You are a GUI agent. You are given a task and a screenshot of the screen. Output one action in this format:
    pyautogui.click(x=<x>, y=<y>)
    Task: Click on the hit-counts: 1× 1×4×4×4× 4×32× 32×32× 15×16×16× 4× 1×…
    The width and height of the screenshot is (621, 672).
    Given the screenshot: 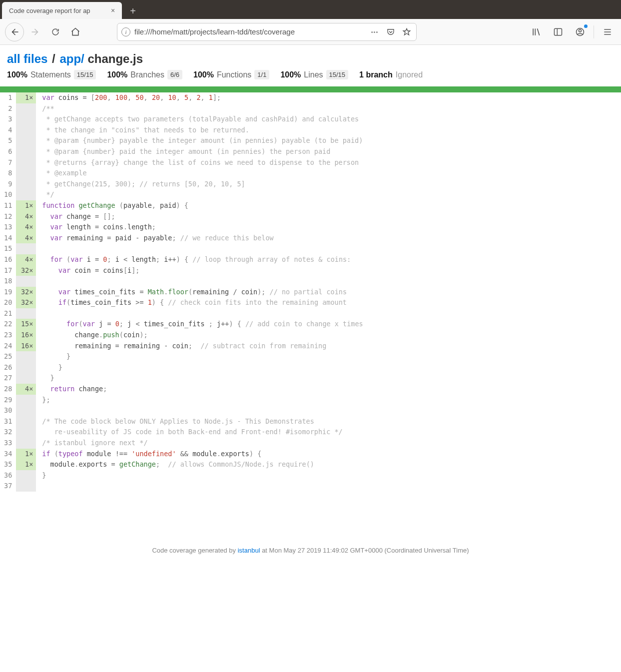 What is the action you would take?
    pyautogui.click(x=26, y=292)
    